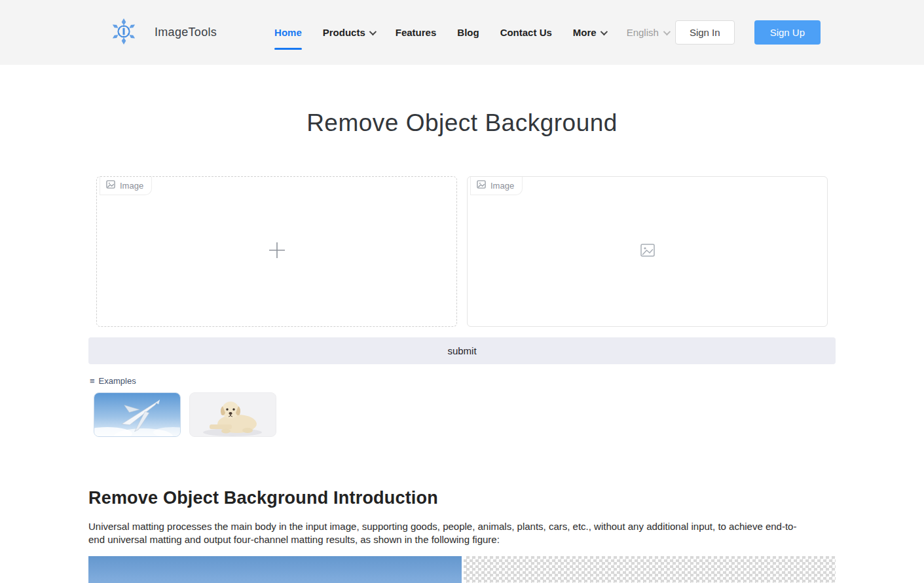  Describe the element at coordinates (118, 381) in the screenshot. I see `examples-label: Examples` at that location.